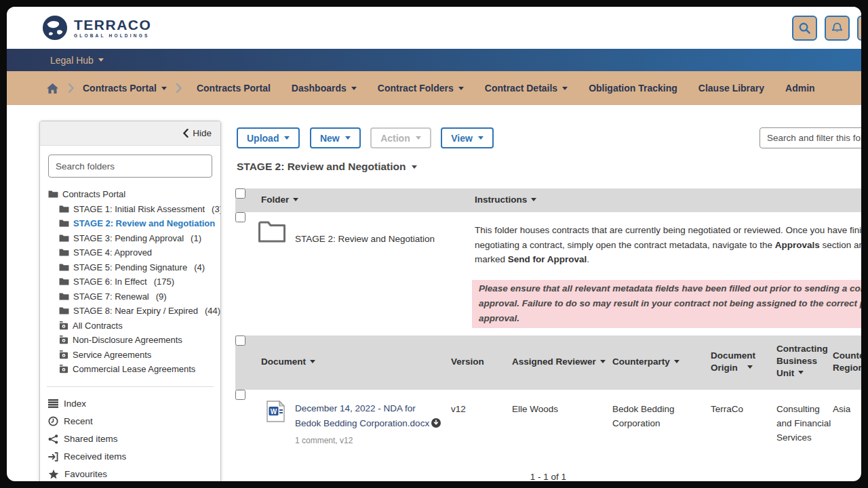 The height and width of the screenshot is (488, 868). I want to click on tree-root-contracts-portal: Contracts Portal, so click(131, 195).